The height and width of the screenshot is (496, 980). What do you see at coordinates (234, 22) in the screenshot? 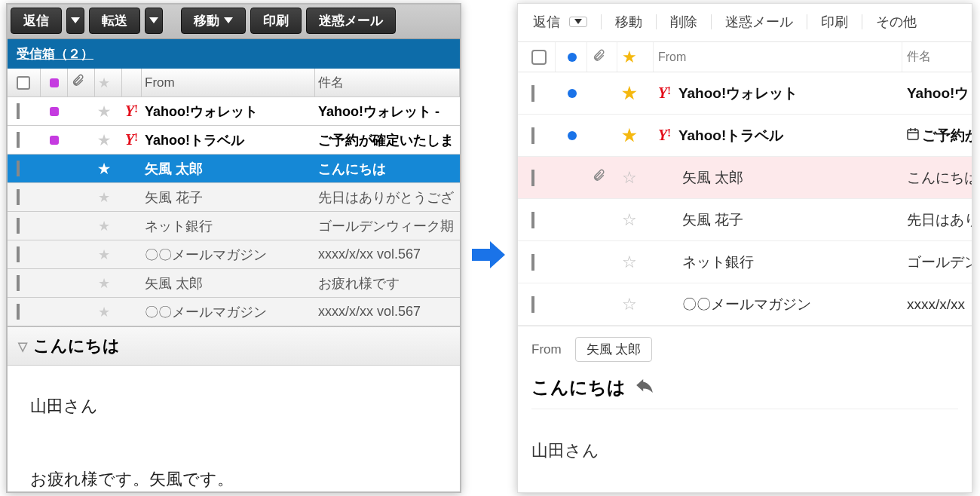
I see `old-toolbar: 返信 転送 移動 印刷 迷惑メール` at bounding box center [234, 22].